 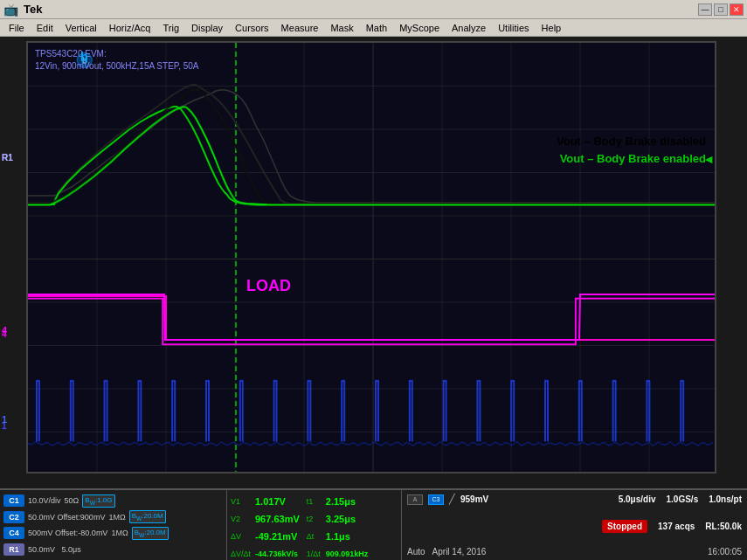 I want to click on stopped-badge: Stopped, so click(x=625, y=526).